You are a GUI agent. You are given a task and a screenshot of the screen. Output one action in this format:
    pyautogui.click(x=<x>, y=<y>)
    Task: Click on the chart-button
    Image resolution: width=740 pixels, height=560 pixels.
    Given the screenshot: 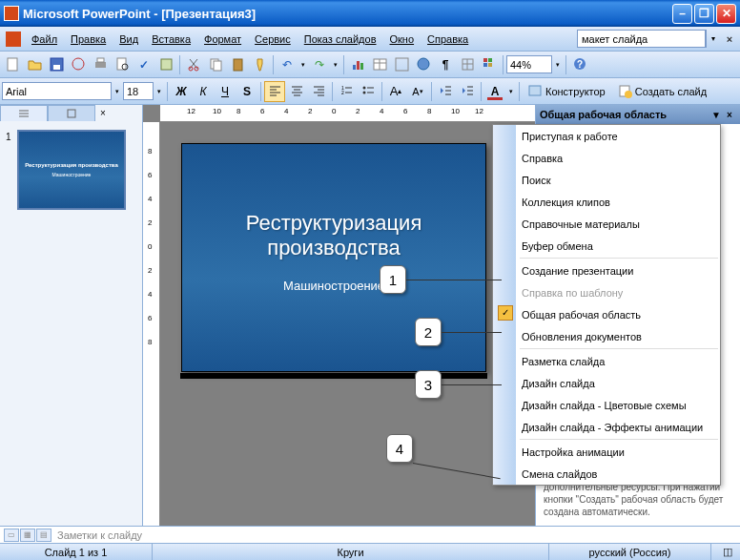 What is the action you would take?
    pyautogui.click(x=358, y=65)
    